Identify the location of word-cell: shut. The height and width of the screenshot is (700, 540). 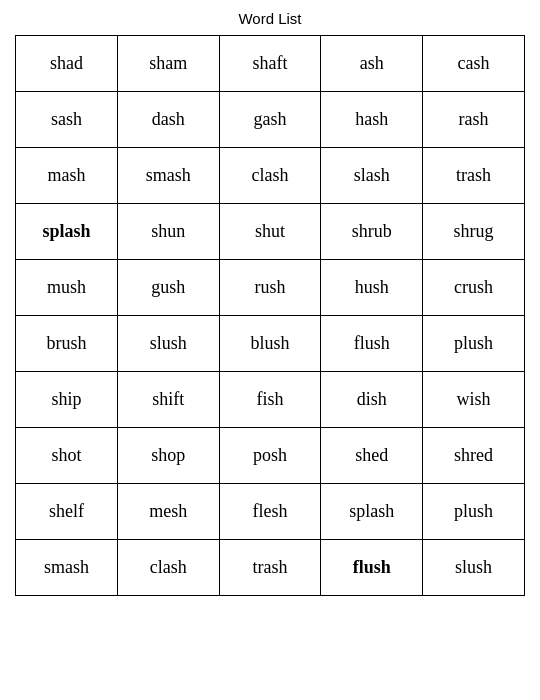
(270, 232).